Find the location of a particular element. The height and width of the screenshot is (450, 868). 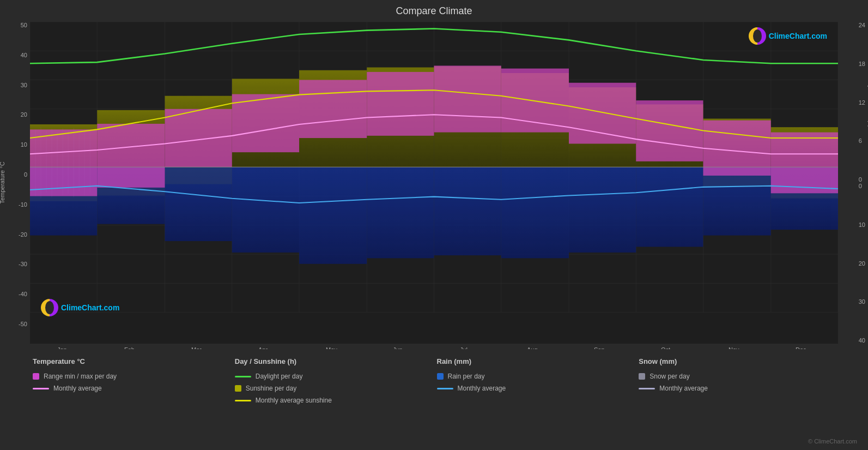

y-rain-30: 30 is located at coordinates (862, 302).